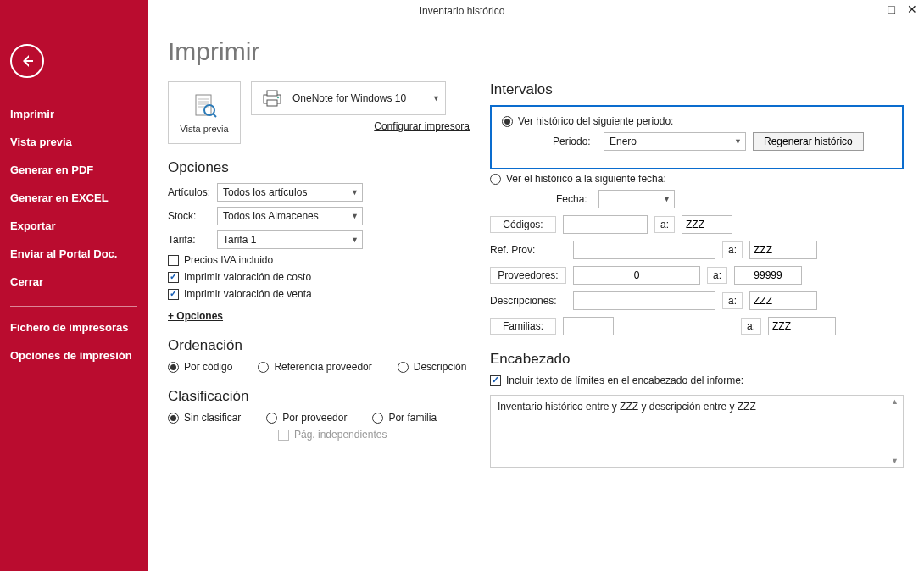 The image size is (924, 571). Describe the element at coordinates (74, 281) in the screenshot. I see `sidebar-item-cerrar: Cerrar` at that location.